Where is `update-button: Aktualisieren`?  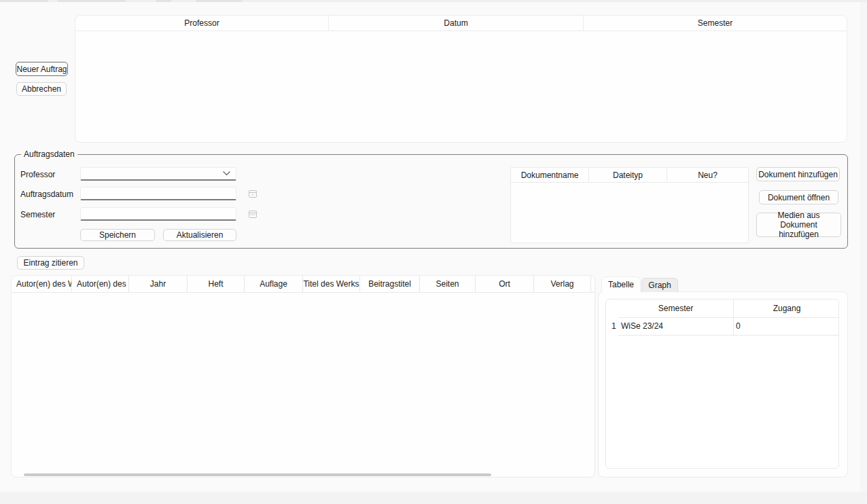
update-button: Aktualisieren is located at coordinates (200, 235).